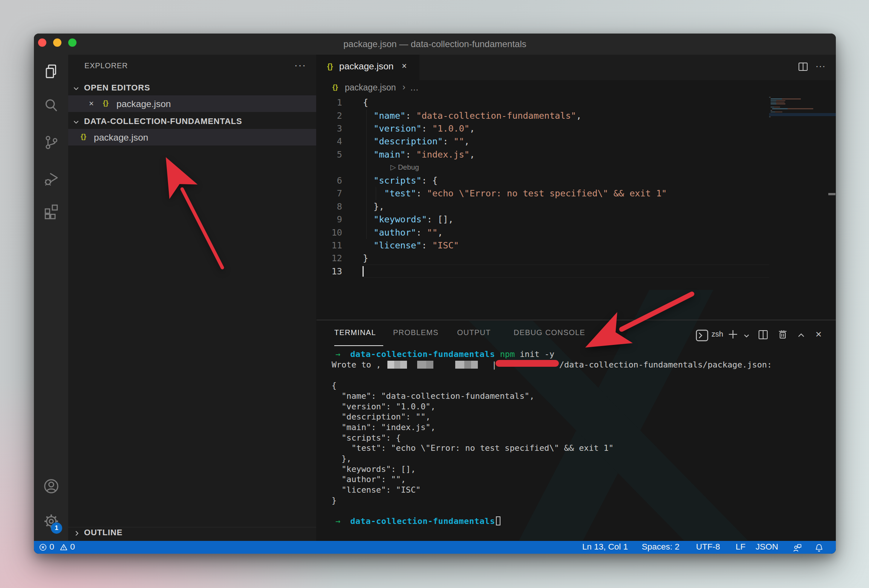  What do you see at coordinates (661, 547) in the screenshot?
I see `indentation-status: Spaces: 2` at bounding box center [661, 547].